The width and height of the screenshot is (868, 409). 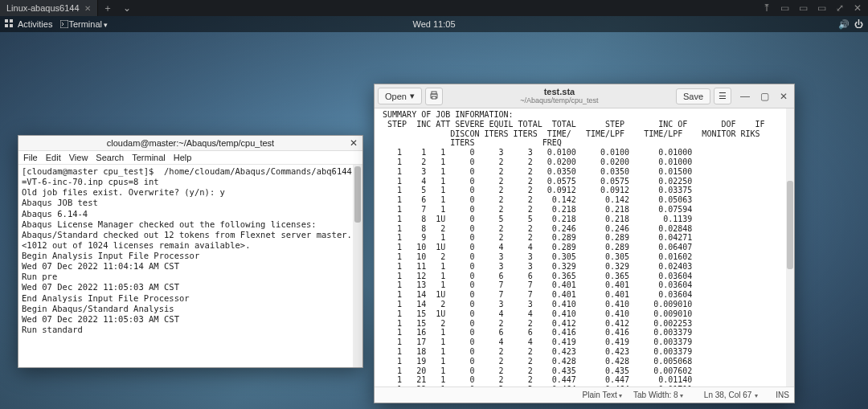 I want to click on activities-icon, so click(x=10, y=24).